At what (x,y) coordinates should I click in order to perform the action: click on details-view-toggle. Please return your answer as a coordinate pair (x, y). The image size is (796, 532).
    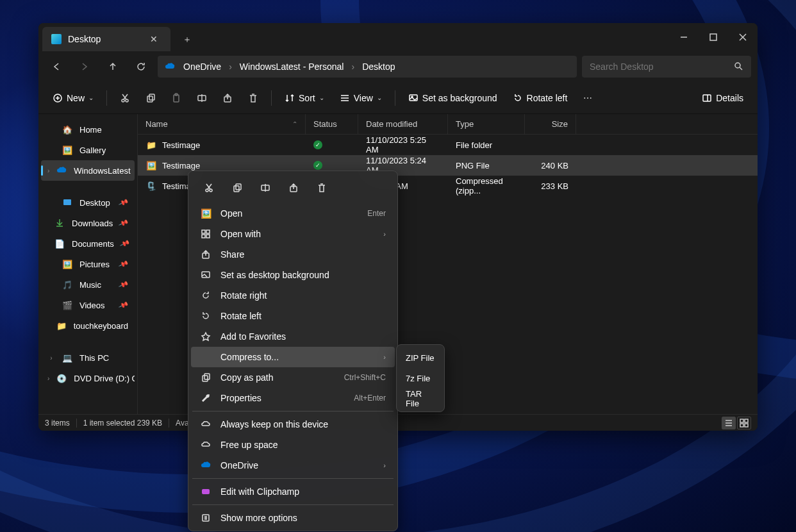
    Looking at the image, I should click on (729, 423).